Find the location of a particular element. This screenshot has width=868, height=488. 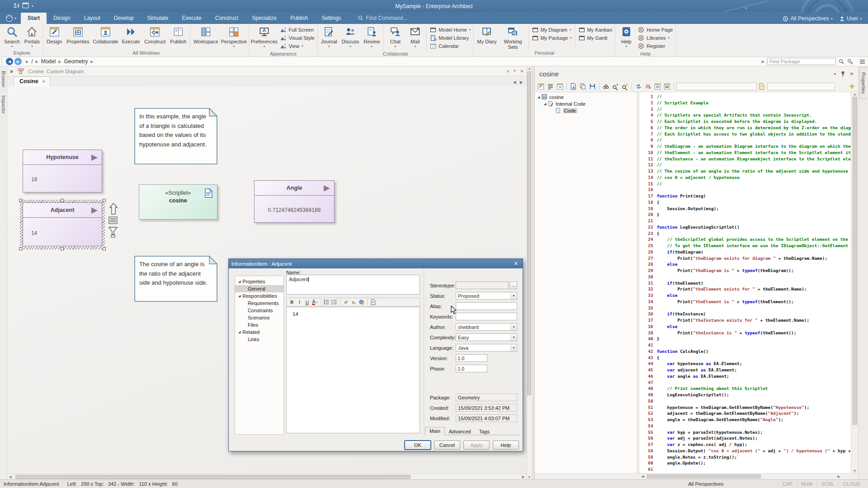

code-line: 15// is located at coordinates (745, 184).